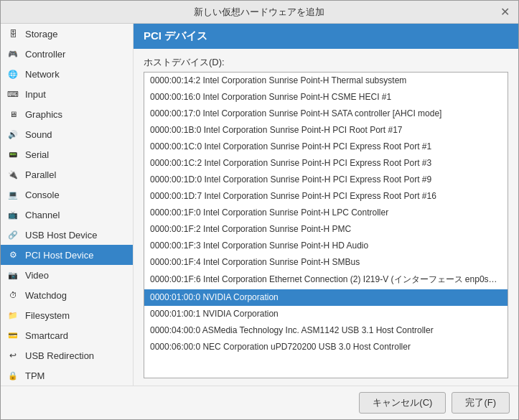 The height and width of the screenshot is (420, 519). Describe the element at coordinates (326, 36) in the screenshot. I see `panel-title: PCI デバイス` at that location.